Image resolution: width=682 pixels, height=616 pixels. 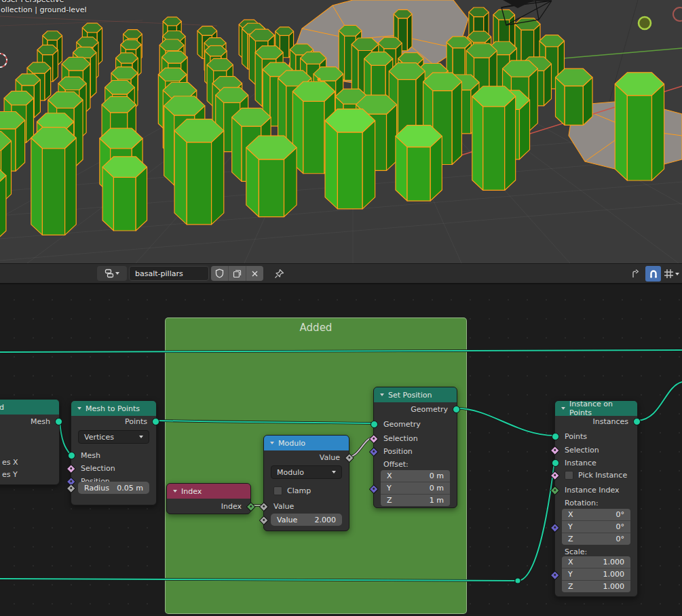 I want to click on pin-icon, so click(x=280, y=274).